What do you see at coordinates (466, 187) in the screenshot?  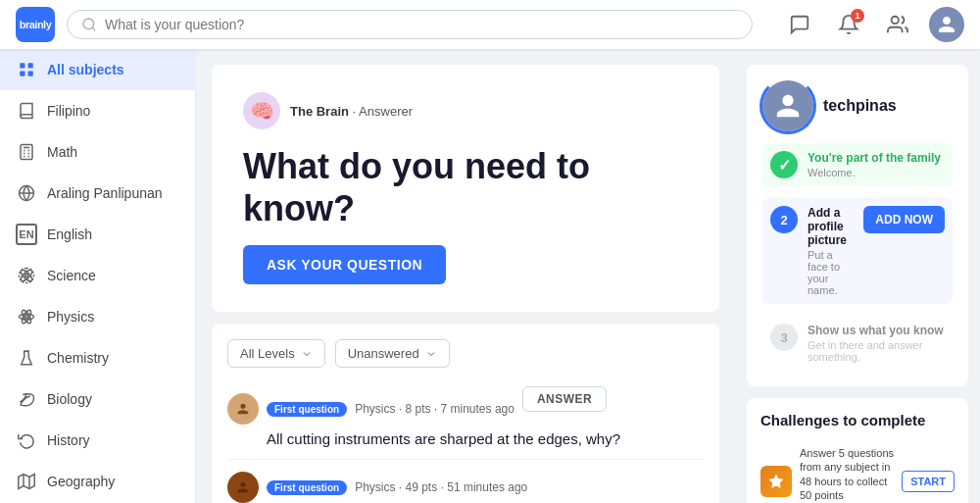 I see `hero-title: What do you need to know?` at bounding box center [466, 187].